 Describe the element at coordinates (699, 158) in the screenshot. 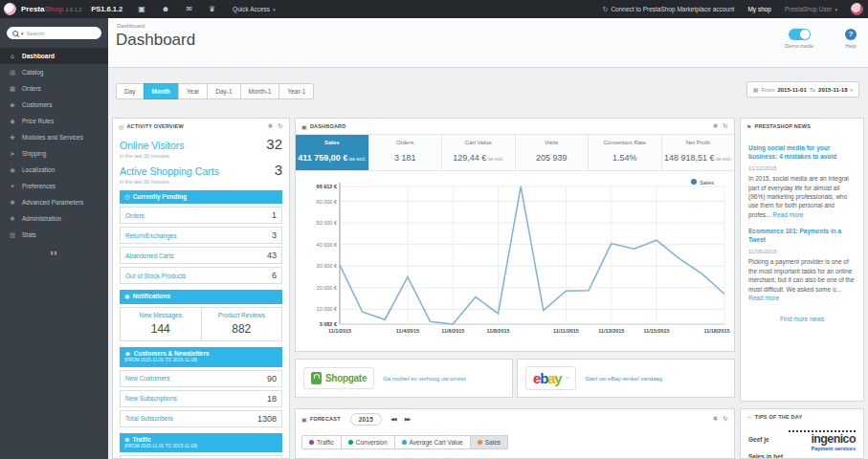

I see `kpi-value: 148 918,51 € tax excl.` at that location.